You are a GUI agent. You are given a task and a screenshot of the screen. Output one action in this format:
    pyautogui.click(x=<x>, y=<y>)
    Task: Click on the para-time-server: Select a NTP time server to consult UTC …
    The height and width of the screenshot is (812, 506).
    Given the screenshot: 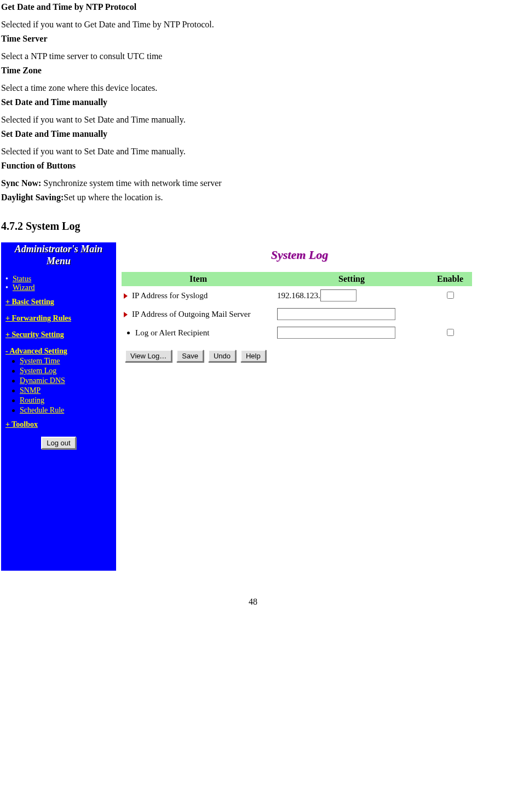 What is the action you would take?
    pyautogui.click(x=253, y=56)
    